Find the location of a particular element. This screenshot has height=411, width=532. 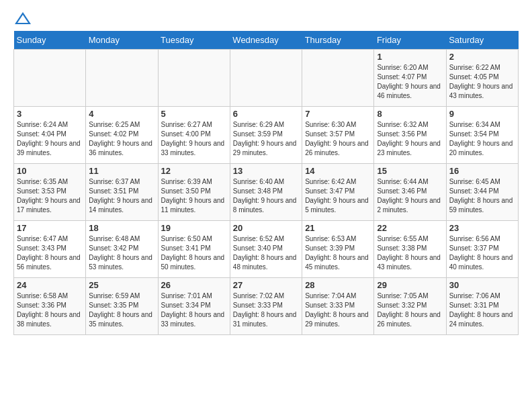

calendar-cell: 30Sunrise: 7:06 AM Sunset: 3:31 PM Dayli… is located at coordinates (482, 306).